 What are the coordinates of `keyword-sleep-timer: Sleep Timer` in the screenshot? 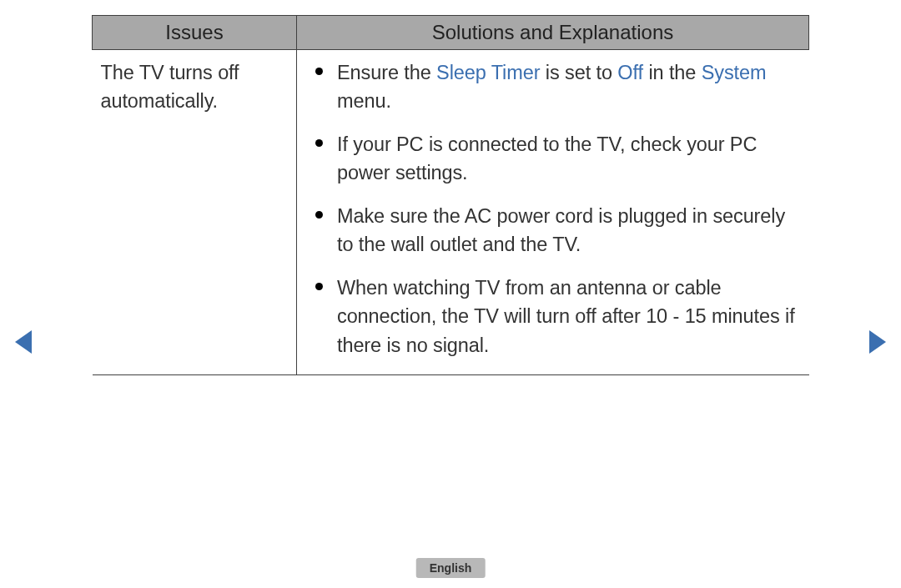 It's located at (488, 73).